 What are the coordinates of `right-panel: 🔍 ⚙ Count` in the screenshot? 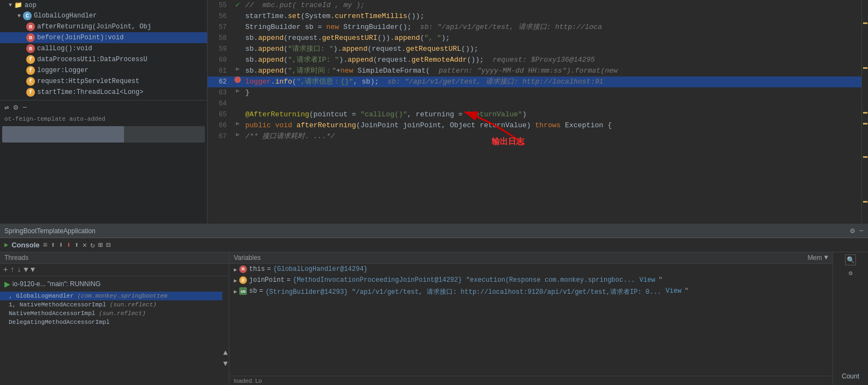 It's located at (850, 319).